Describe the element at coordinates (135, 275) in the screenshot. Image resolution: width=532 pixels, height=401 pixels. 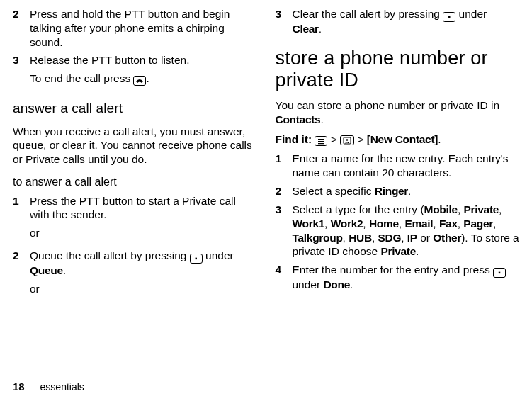
I see `answer-step-2: 2 Queue the call allert by pressing ▪ un…` at that location.